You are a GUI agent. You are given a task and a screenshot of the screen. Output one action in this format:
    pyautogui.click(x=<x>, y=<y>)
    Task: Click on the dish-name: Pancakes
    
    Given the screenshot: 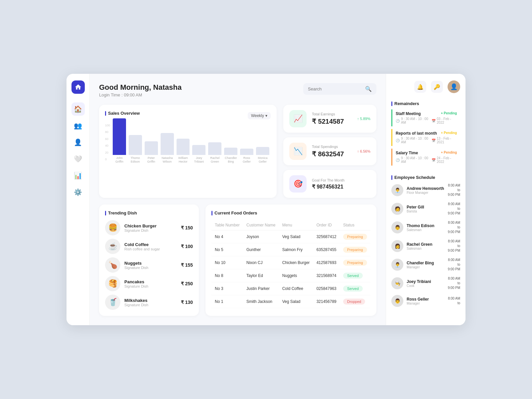 What is the action you would take?
    pyautogui.click(x=136, y=282)
    